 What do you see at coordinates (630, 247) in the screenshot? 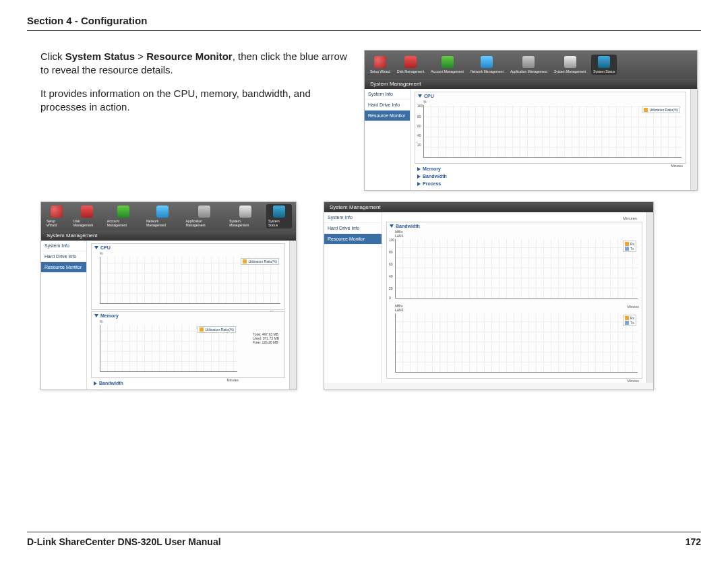
I see `legend: Rx Tx` at bounding box center [630, 247].